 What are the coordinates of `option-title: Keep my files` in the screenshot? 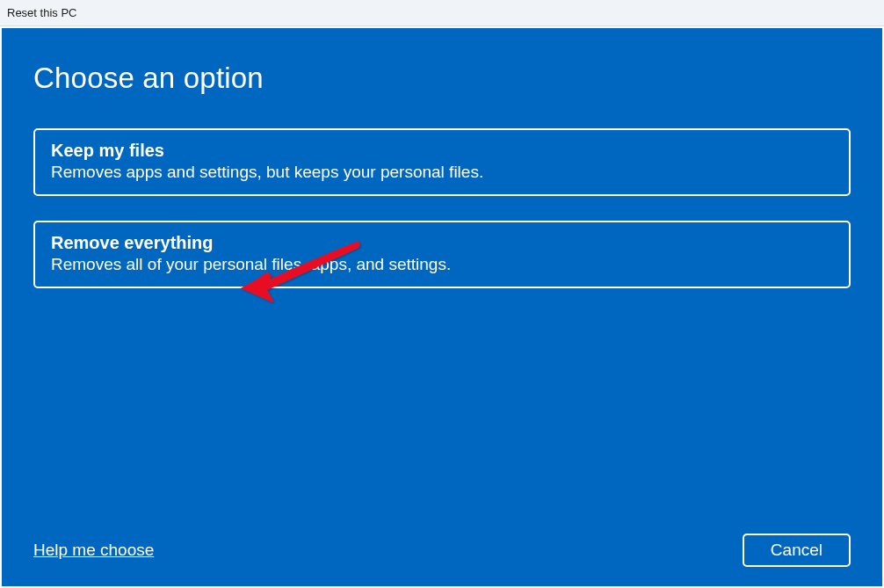 It's located at (442, 151).